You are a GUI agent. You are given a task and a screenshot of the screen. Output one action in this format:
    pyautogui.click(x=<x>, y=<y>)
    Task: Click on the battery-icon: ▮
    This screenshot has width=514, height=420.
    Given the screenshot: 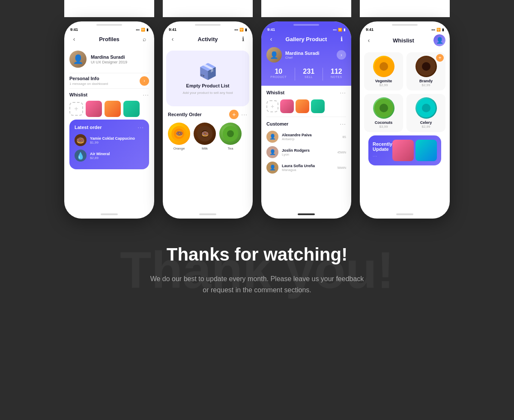 What is the action you would take?
    pyautogui.click(x=147, y=30)
    